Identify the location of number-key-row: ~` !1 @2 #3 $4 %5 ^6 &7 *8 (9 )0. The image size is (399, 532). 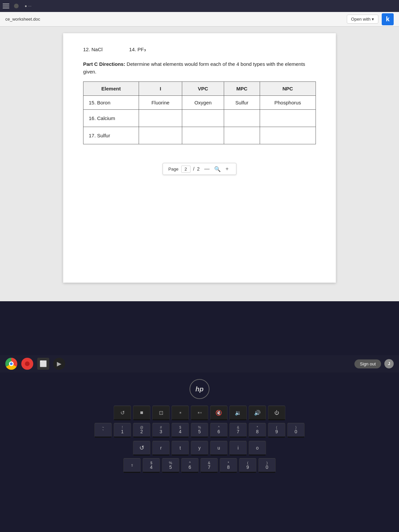
(200, 430).